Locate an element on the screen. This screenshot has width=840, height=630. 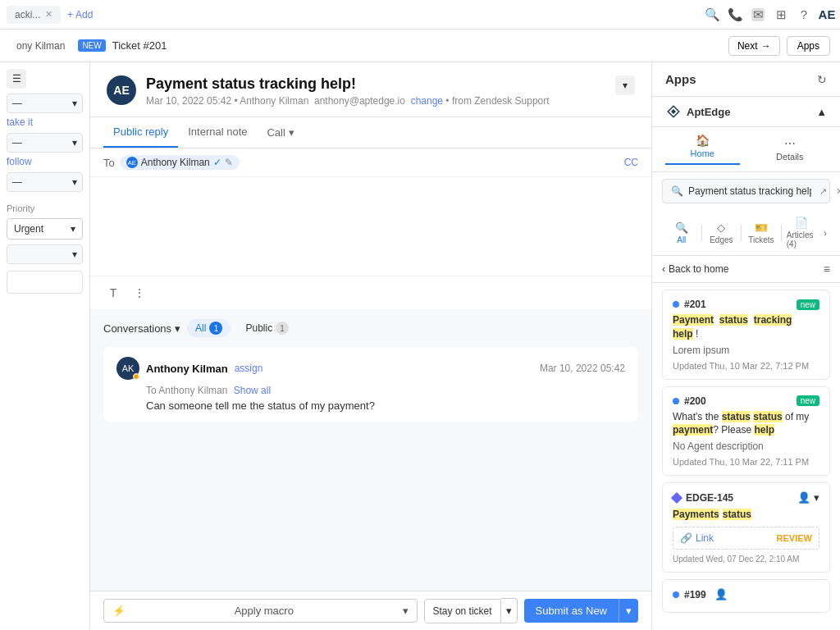
card-header-201: #201 new is located at coordinates (746, 304).